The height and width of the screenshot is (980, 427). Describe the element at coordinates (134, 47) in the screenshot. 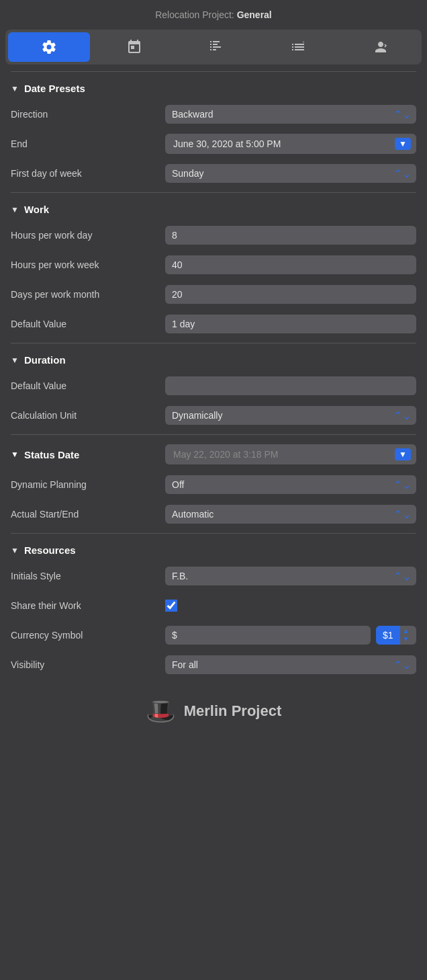

I see `calendar-icon` at that location.